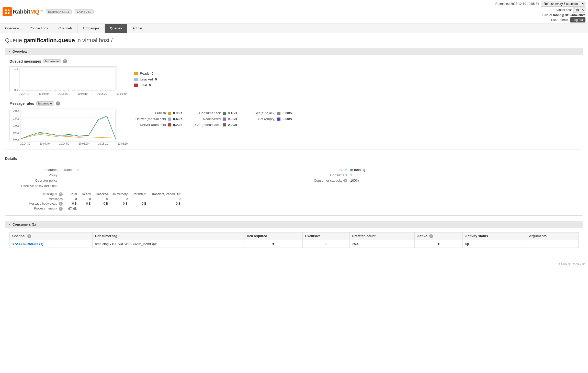 The image size is (588, 373). I want to click on messages-table-header: Messages ? Total Ready Unacked In memory…, so click(96, 194).